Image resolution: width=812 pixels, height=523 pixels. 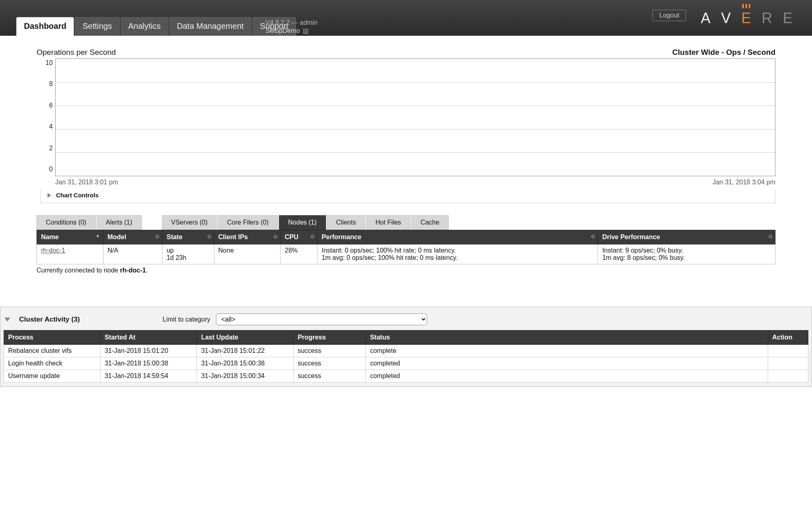 What do you see at coordinates (52, 351) in the screenshot?
I see `cell-process: Rebalance cluster vifs` at bounding box center [52, 351].